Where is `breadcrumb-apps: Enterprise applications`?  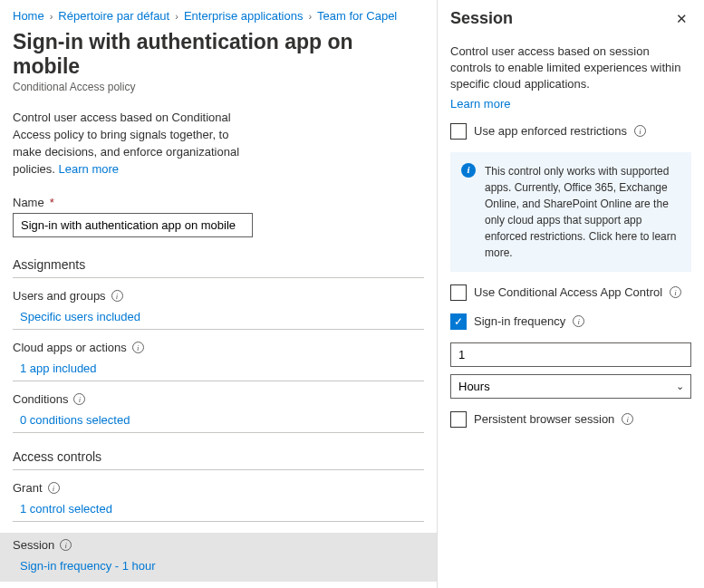 breadcrumb-apps: Enterprise applications is located at coordinates (244, 16).